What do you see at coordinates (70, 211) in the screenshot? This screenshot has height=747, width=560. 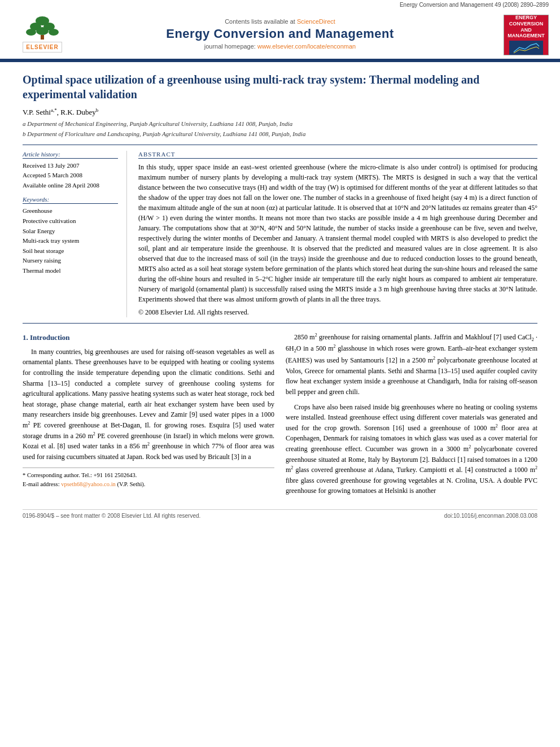 I see `keyword-1: Greenhouse` at bounding box center [70, 211].